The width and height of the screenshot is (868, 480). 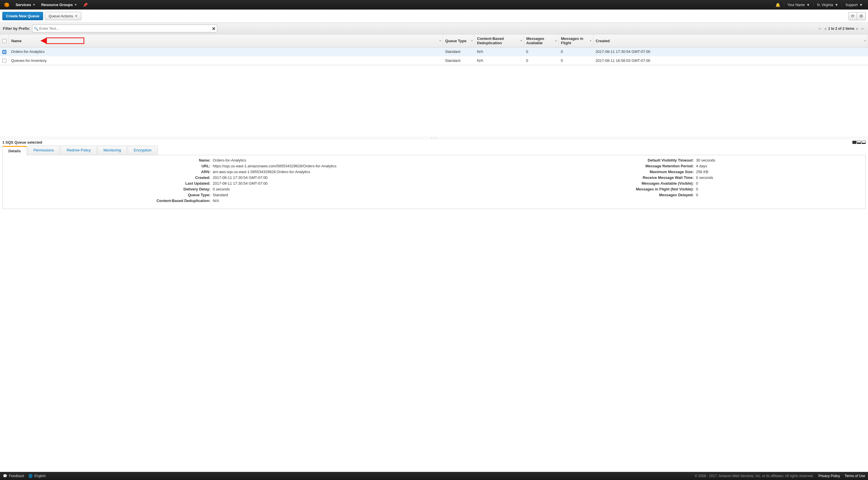 What do you see at coordinates (108, 166) in the screenshot?
I see `label-url: URL:` at bounding box center [108, 166].